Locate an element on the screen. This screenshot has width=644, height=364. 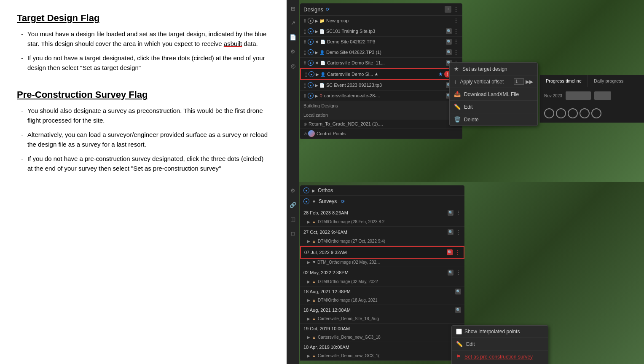
sc-event-row: ⣿ ● ▶ 📄 SC Event 2023 092123.tp3 🔍 ⋮ is located at coordinates (381, 85).